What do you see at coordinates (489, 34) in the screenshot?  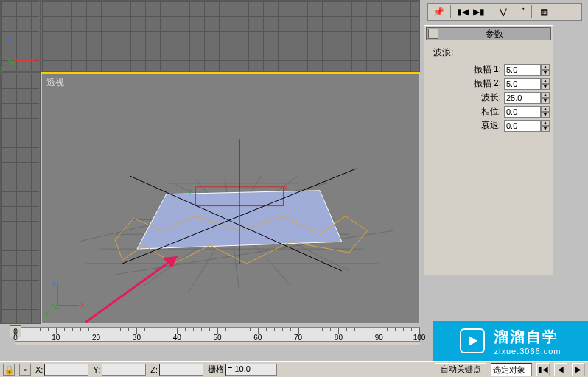 I see `rollout-header: - 参数` at bounding box center [489, 34].